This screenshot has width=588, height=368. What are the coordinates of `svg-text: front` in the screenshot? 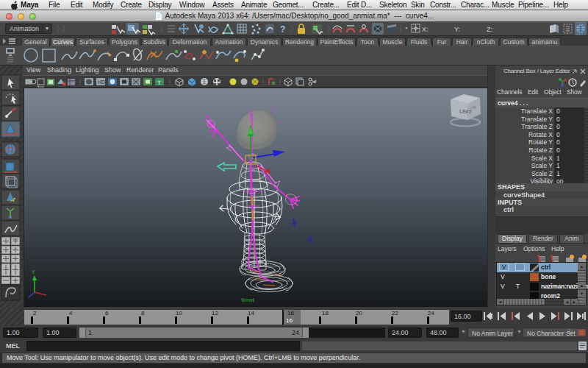 It's located at (248, 300).